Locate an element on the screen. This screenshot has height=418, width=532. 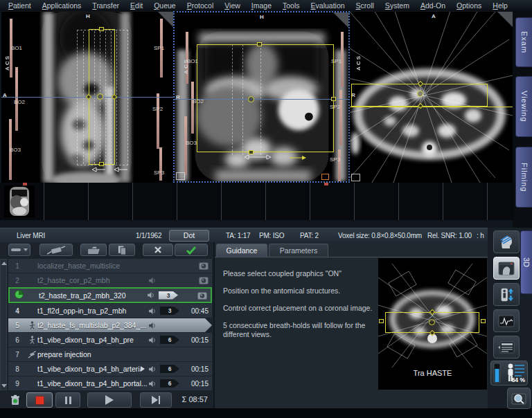
menu-tools: Tools is located at coordinates (291, 6).